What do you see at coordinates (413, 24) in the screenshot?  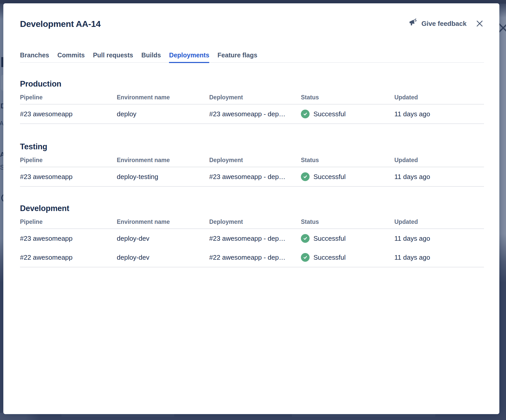 I see `megaphone-icon` at bounding box center [413, 24].